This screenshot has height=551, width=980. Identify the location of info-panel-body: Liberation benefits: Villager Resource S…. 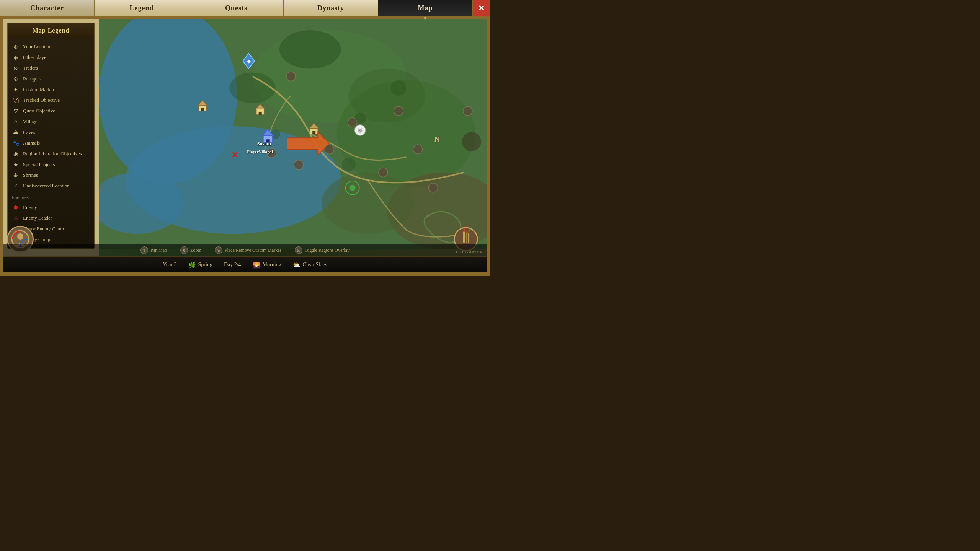
(418, 59).